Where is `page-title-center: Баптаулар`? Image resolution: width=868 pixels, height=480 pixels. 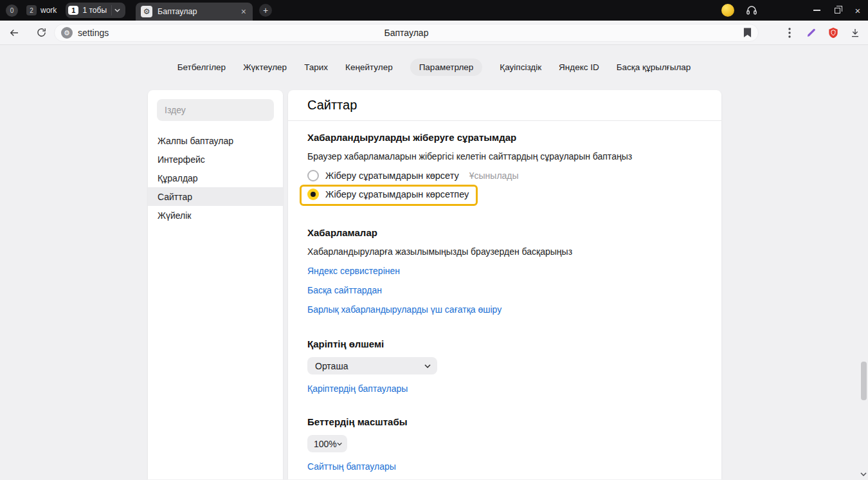 page-title-center: Баптаулар is located at coordinates (406, 33).